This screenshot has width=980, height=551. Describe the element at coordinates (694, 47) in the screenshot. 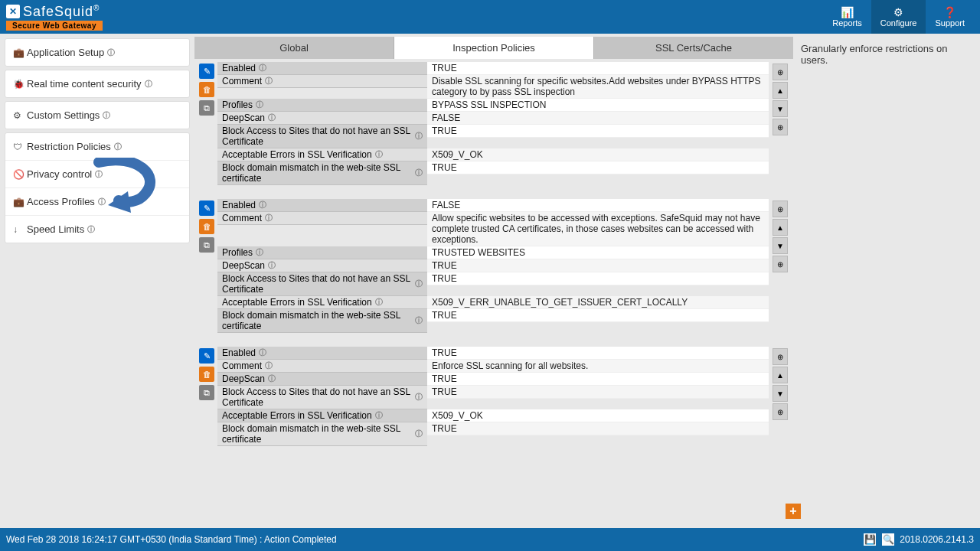

I see `tab-ssl-certs-cache: SSL Certs/Cache` at that location.